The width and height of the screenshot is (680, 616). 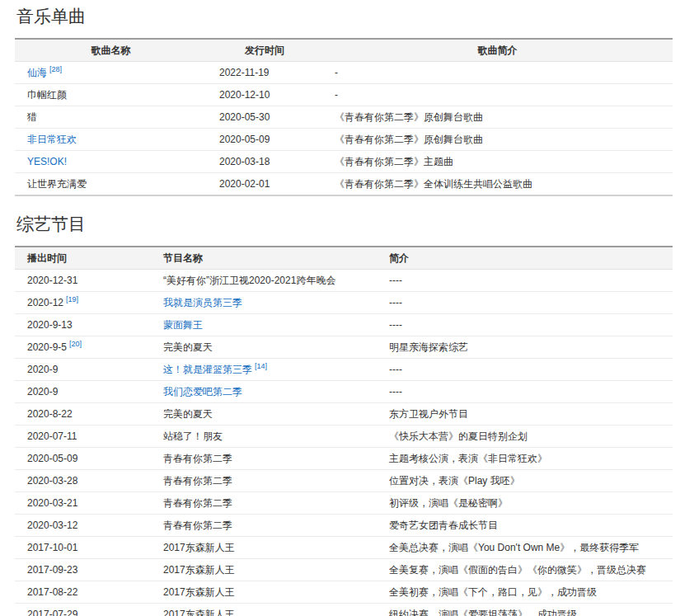 I want to click on cell-text: 全美复赛，演唱《假面的告白》《你的微笑》，晋级总决赛, so click(x=518, y=570).